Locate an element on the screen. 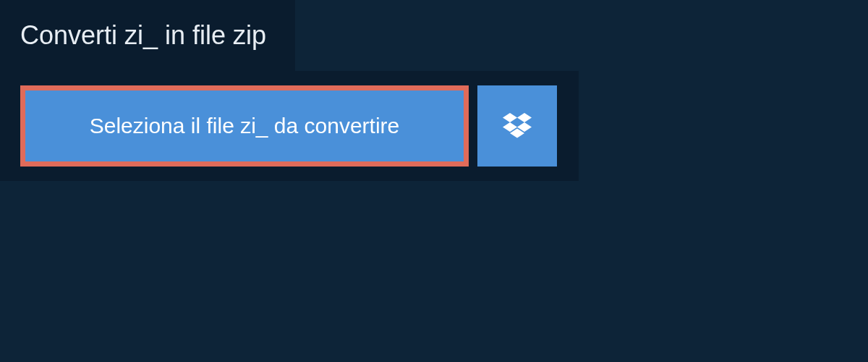 This screenshot has width=868, height=362. dropbox-icon is located at coordinates (517, 126).